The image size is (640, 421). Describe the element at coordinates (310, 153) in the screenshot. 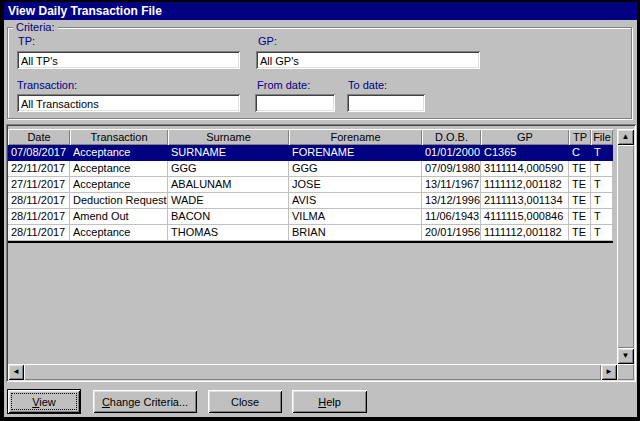

I see `table-row-selected: 07/08/2017 Acceptance SURNAME FORENAME 0…` at that location.